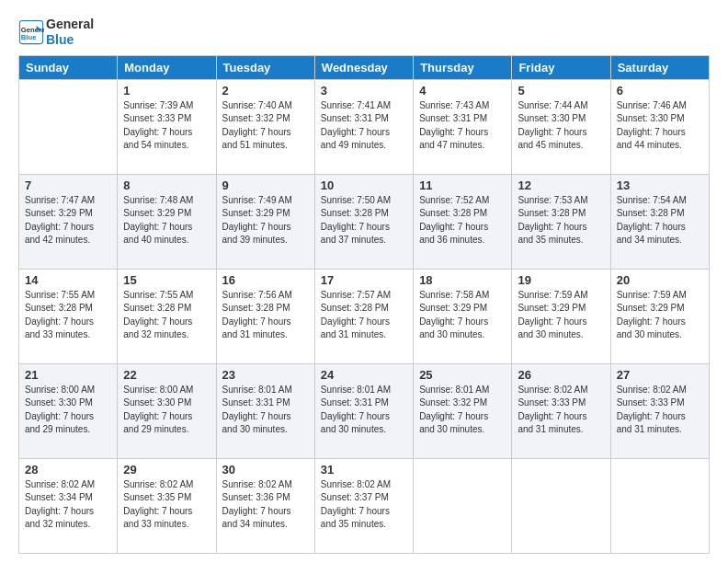 The width and height of the screenshot is (728, 563). What do you see at coordinates (463, 410) in the screenshot?
I see `calendar-cell: 25Sunrise: 8:01 AMSunset: 3:32 PMDayligh…` at bounding box center [463, 410].